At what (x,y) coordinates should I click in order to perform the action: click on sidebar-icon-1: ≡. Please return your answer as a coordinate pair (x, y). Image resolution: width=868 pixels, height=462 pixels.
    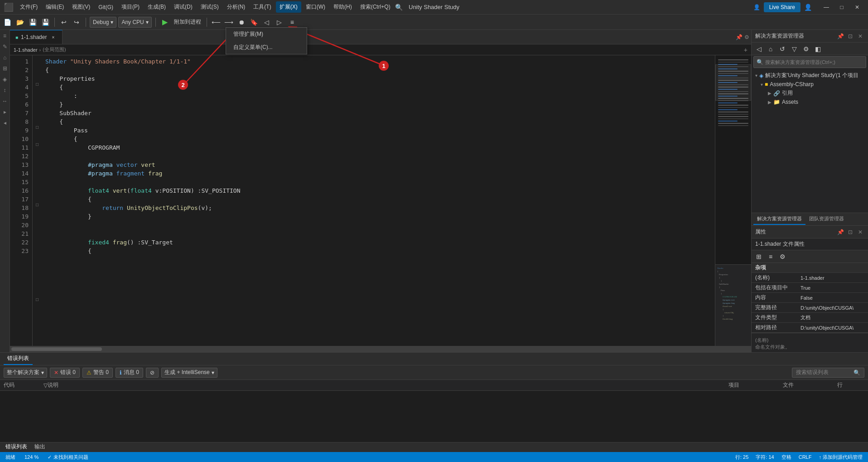
    Looking at the image, I should click on (5, 36).